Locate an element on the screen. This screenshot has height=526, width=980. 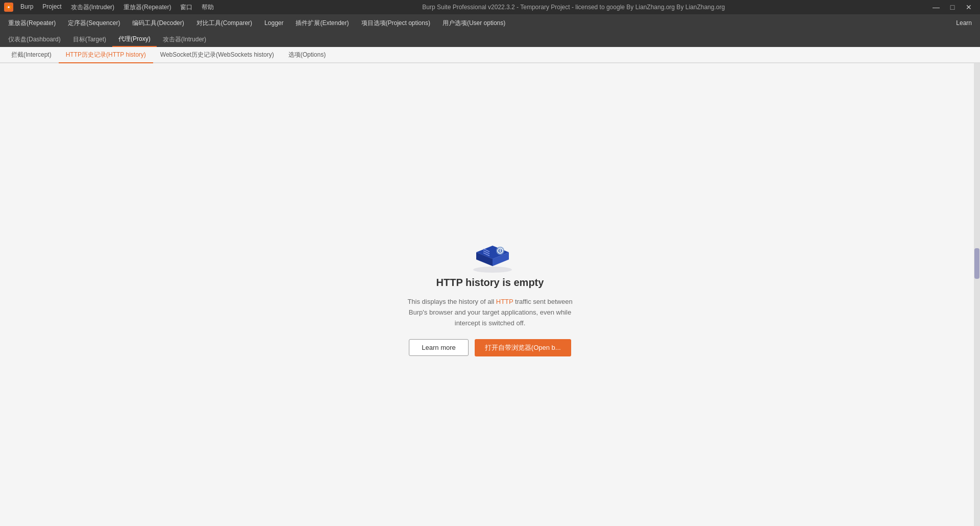
toolbar-extender: 插件扩展(Extender) is located at coordinates (322, 23).